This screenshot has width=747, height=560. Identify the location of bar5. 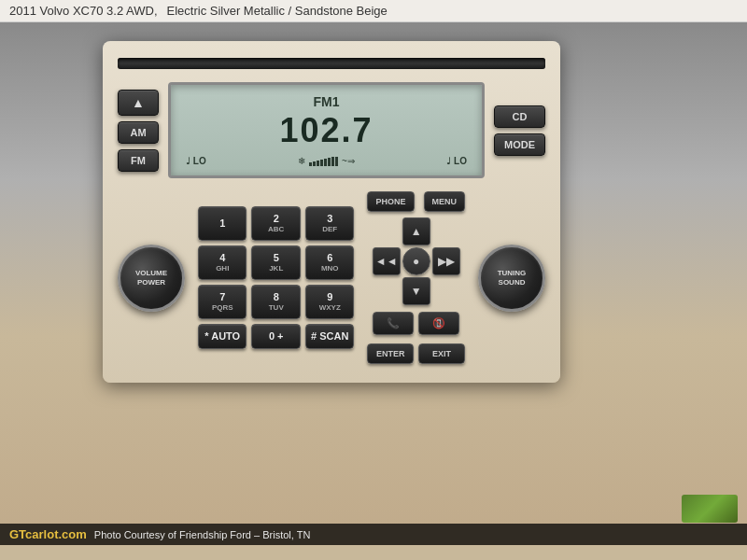
(325, 162).